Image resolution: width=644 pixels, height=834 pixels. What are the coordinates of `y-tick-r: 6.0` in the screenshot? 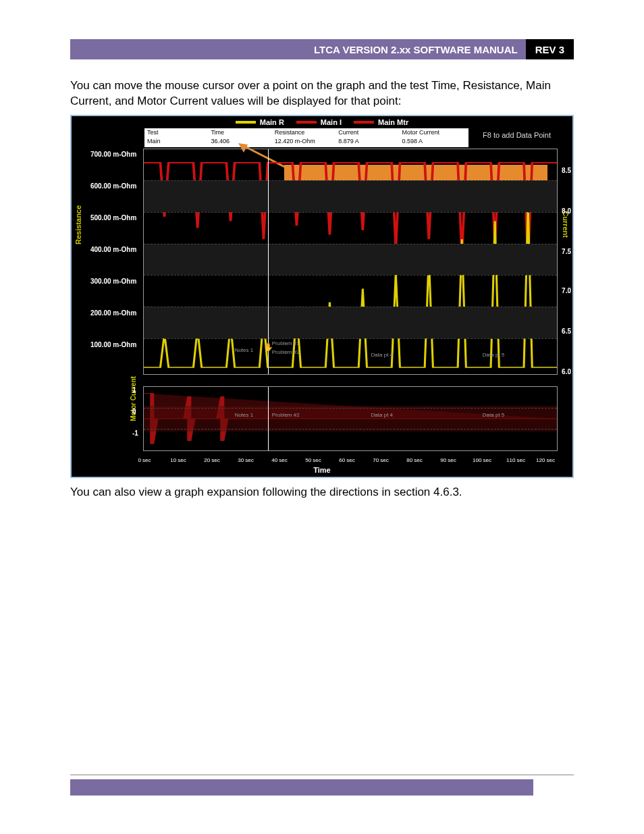 It's located at (566, 371).